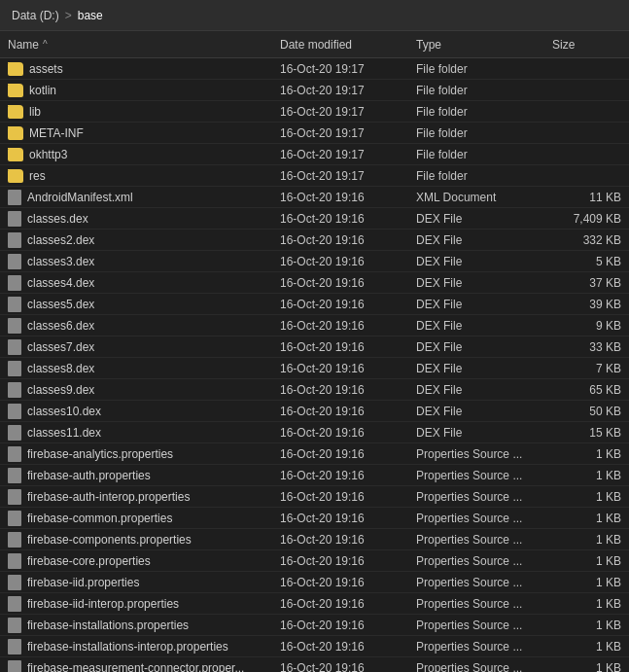 This screenshot has width=629, height=672. What do you see at coordinates (147, 112) in the screenshot?
I see `file-name: lib` at bounding box center [147, 112].